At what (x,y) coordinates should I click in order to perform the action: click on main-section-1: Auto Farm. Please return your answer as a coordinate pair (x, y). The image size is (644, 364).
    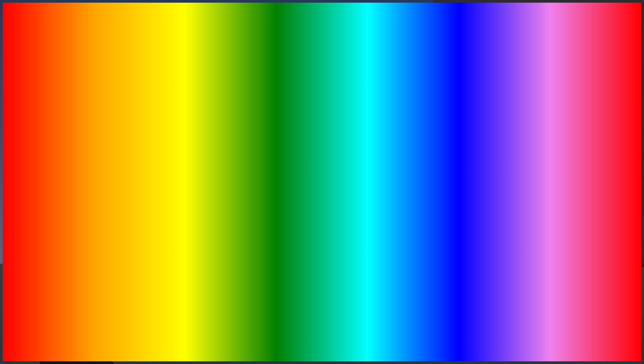
    Looking at the image, I should click on (364, 161).